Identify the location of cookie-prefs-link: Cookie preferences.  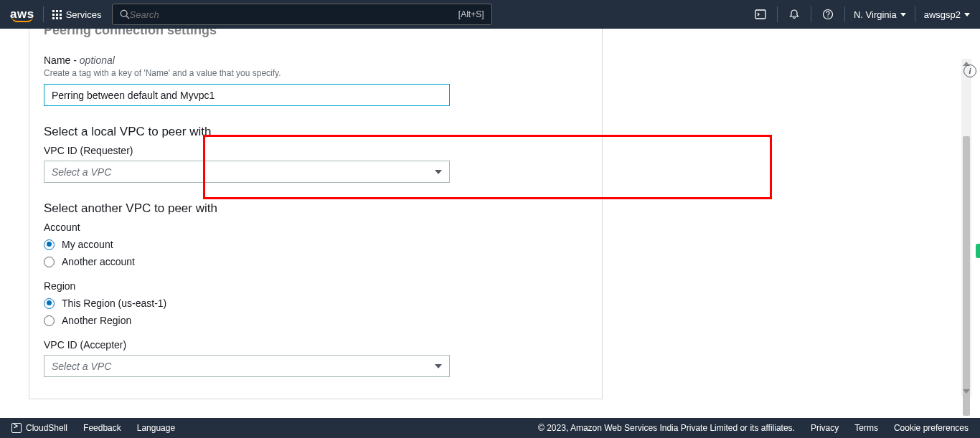
(931, 428).